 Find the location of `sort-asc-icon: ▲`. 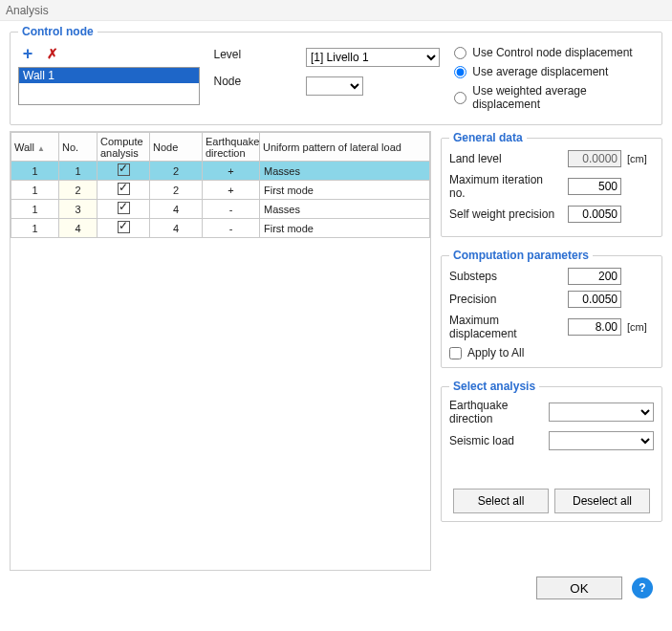

sort-asc-icon: ▲ is located at coordinates (41, 149).